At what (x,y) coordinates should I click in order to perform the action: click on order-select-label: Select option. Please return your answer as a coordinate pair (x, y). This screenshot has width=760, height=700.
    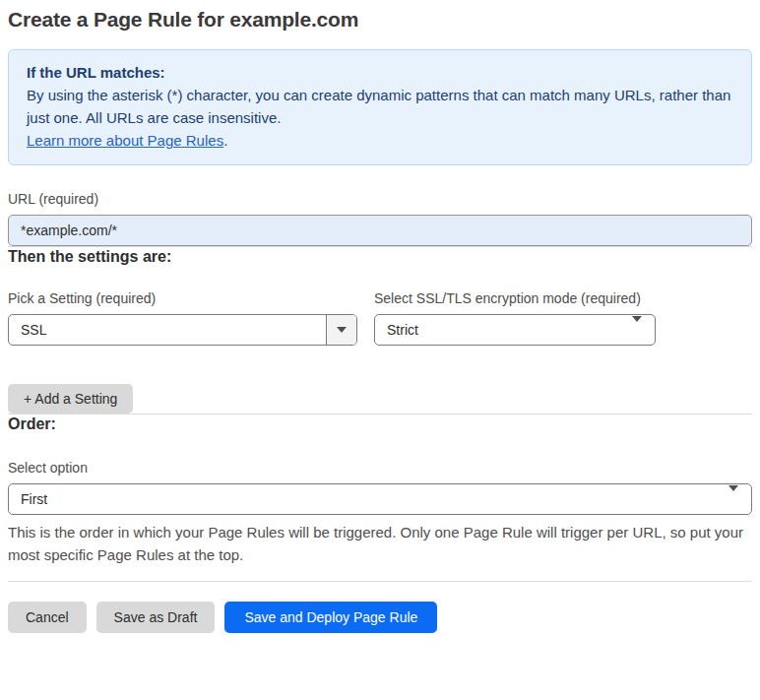
    Looking at the image, I should click on (380, 468).